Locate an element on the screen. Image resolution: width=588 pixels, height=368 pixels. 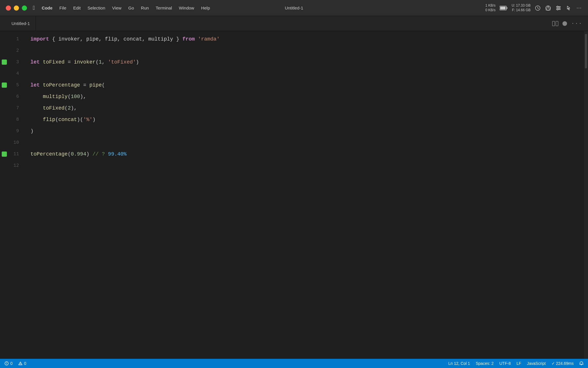
line-number: 2 is located at coordinates (17, 51).